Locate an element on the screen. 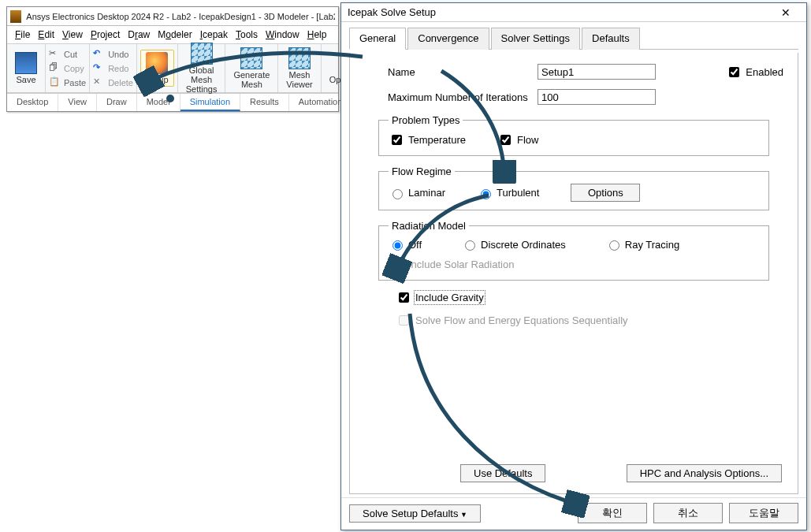 The height and width of the screenshot is (532, 811). undo-label: Undo is located at coordinates (118, 54).